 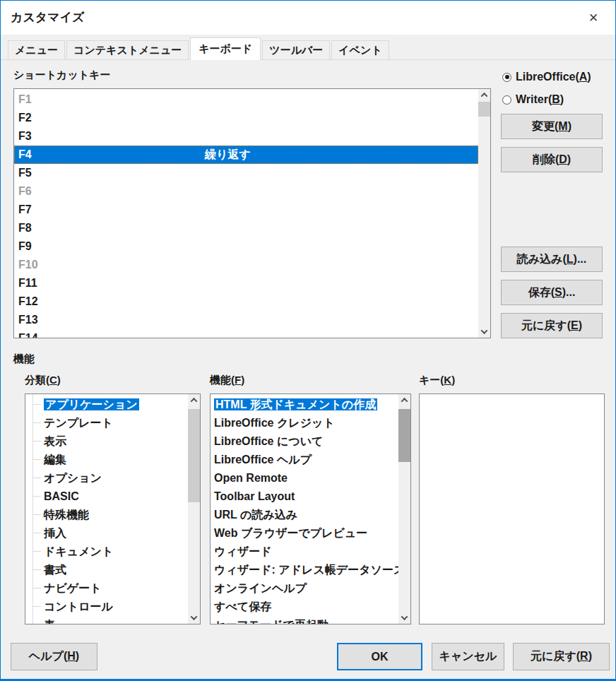 What do you see at coordinates (291, 533) in the screenshot?
I see `function-item-label: Web ブラウザーでプレビュー` at bounding box center [291, 533].